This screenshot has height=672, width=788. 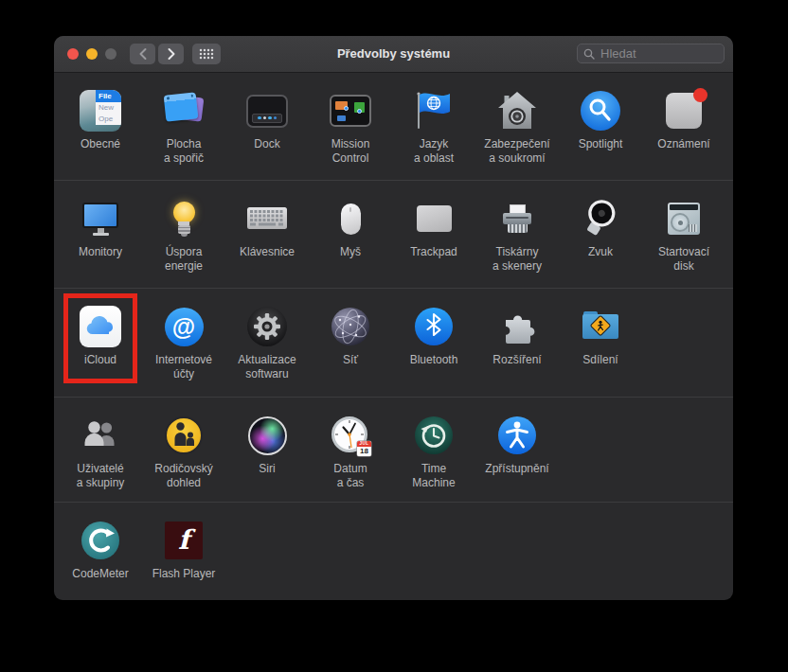 What do you see at coordinates (658, 53) in the screenshot?
I see `search-input` at bounding box center [658, 53].